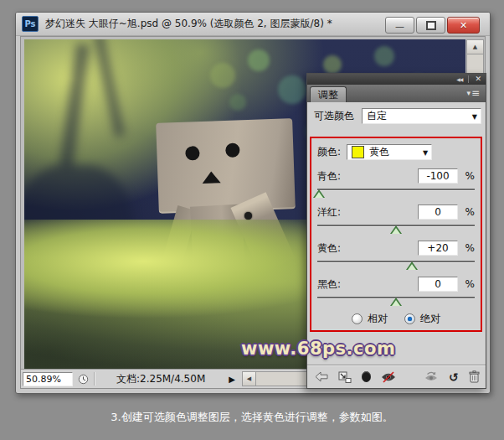  Describe the element at coordinates (249, 379) in the screenshot. I see `scroll-left-icon: ◀` at that location.